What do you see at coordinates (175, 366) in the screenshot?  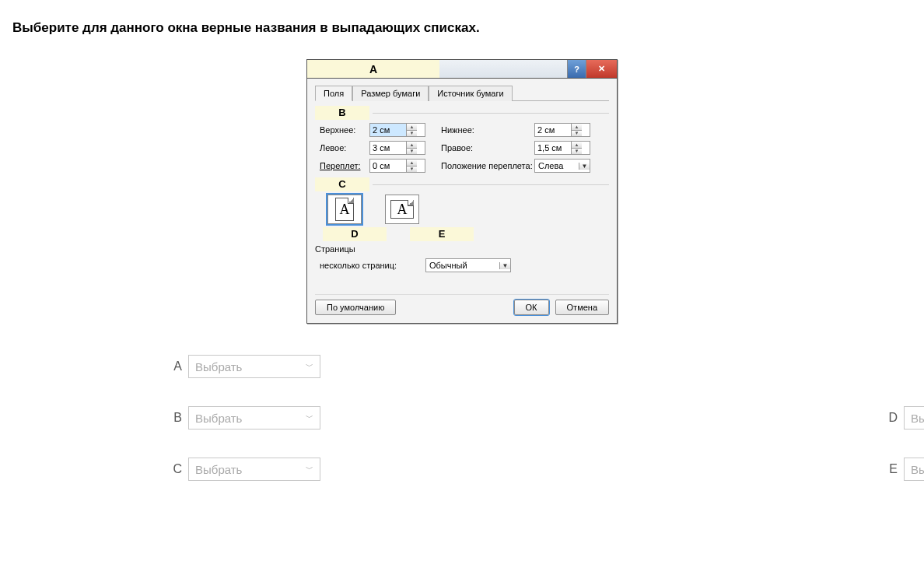 I see `answer-letter-A: A` at bounding box center [175, 366].